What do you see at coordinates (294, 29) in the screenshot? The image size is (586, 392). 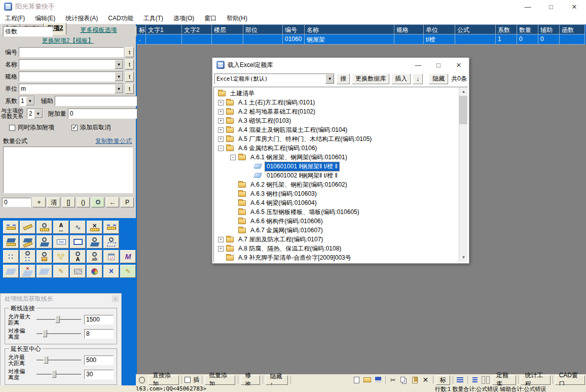 I see `column-header-5: 编号` at bounding box center [294, 29].